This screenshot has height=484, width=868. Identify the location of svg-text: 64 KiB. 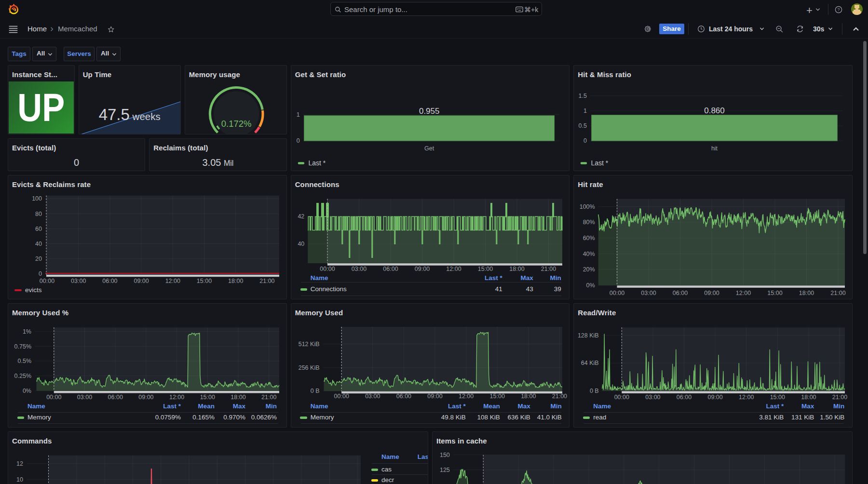
(590, 363).